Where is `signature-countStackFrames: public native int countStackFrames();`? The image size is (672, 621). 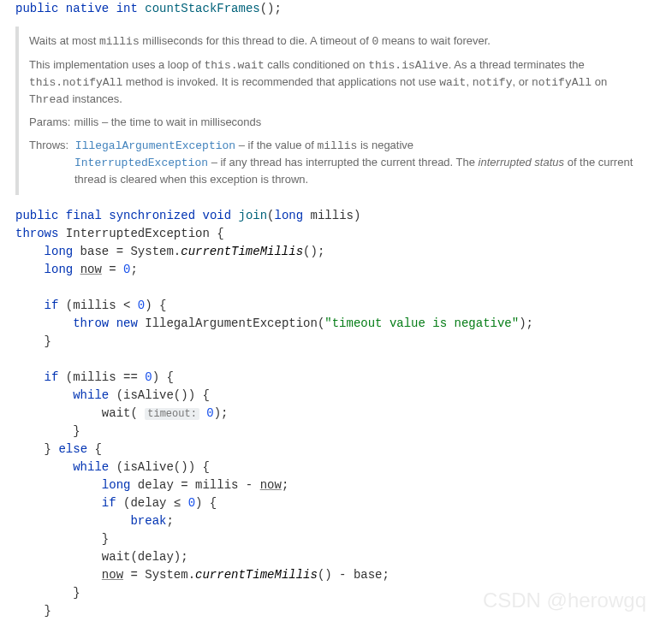 signature-countStackFrames: public native int countStackFrames(); is located at coordinates (336, 9).